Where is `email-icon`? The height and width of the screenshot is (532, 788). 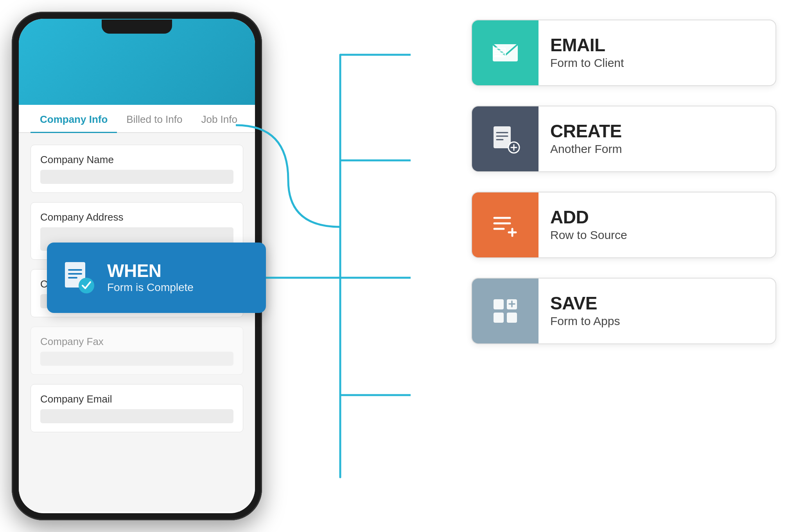 email-icon is located at coordinates (505, 53).